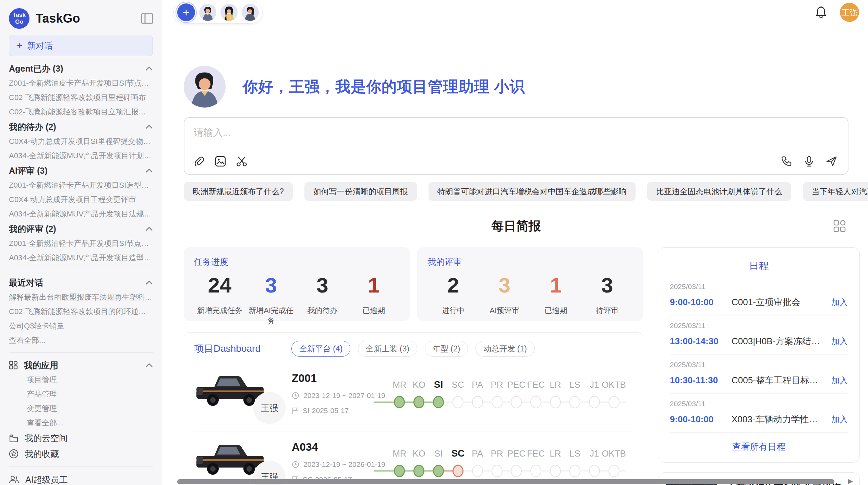  I want to click on view-all-schedule-link: 查看所有日程, so click(759, 446).